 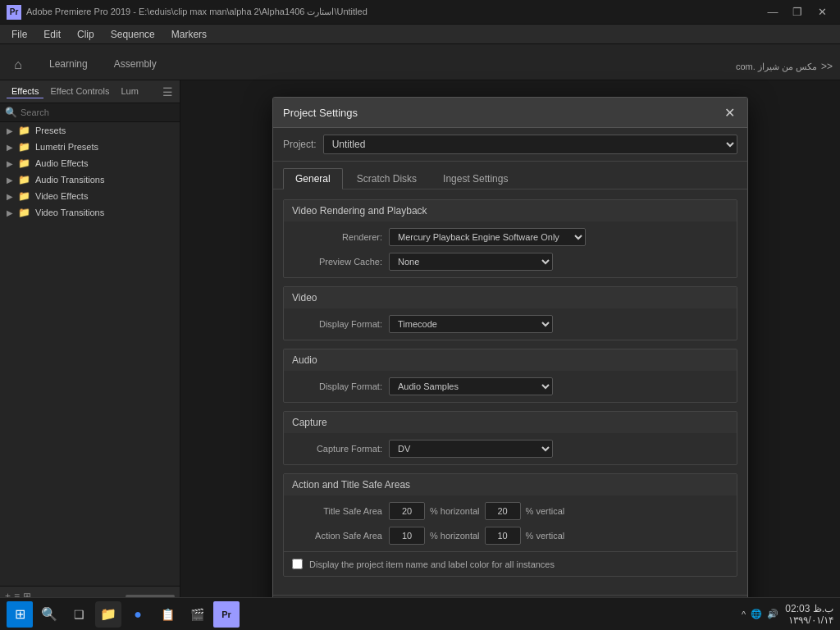 What do you see at coordinates (420, 62) in the screenshot?
I see `workspace-bar: ⌂ Learning Assembly مکس من شیراز .com >>` at bounding box center [420, 62].